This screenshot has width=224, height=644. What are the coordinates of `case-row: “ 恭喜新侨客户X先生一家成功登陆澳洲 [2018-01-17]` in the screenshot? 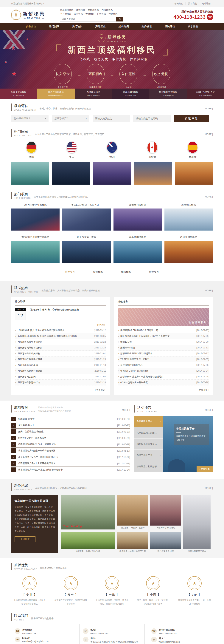 It's located at (70, 451).